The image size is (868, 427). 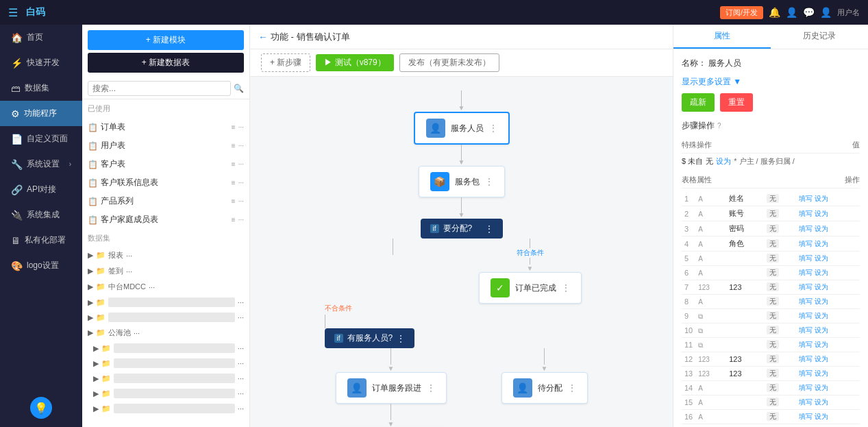 What do you see at coordinates (166, 145) in the screenshot?
I see `list-item-user: 📋 用户表 ≡···` at bounding box center [166, 145].